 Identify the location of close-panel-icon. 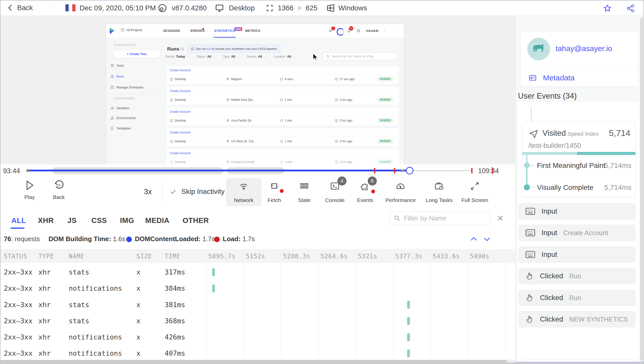
(500, 218).